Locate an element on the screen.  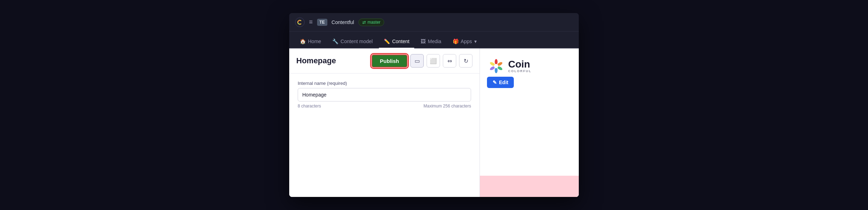
branch-badge: ⇄ master is located at coordinates (371, 22).